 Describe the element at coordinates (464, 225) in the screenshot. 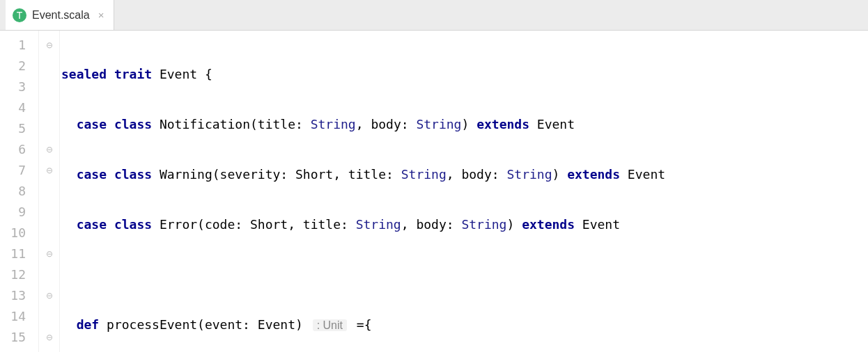

I see `code-line: case class Error(code: Short, title: Str…` at that location.